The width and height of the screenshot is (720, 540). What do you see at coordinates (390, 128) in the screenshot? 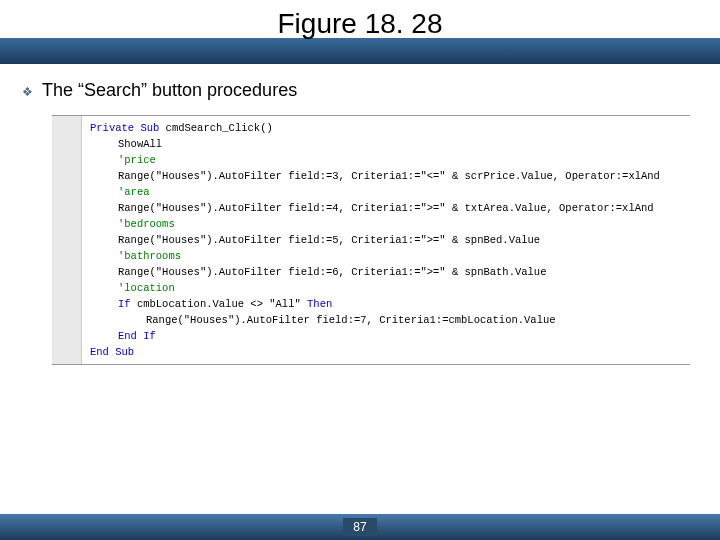
I see `code-line: Private Sub cmdSearch_Click()` at bounding box center [390, 128].